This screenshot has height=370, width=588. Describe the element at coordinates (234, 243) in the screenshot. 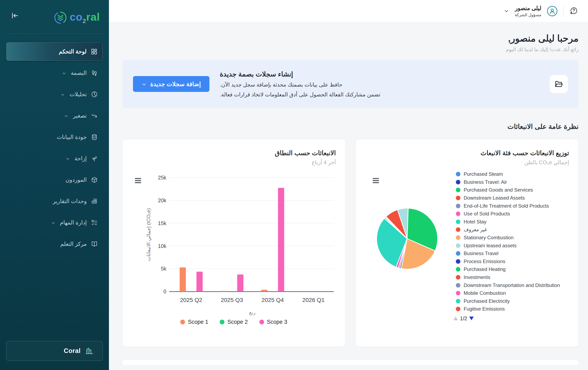

I see `bar-chart: 05k10k15k20k25kScope 1: 5300Scope 1: 140…` at that location.